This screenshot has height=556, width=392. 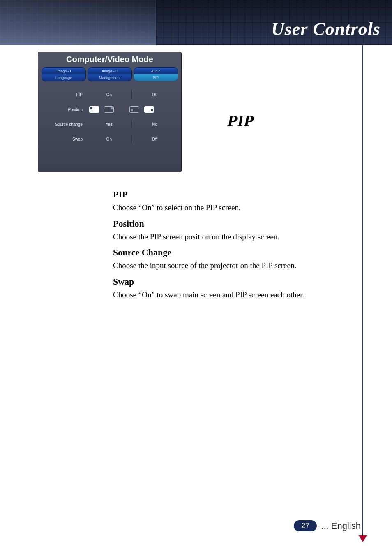 What do you see at coordinates (110, 112) in the screenshot?
I see `osd-panel: Computer/Video Mode Image - I Image - II…` at bounding box center [110, 112].